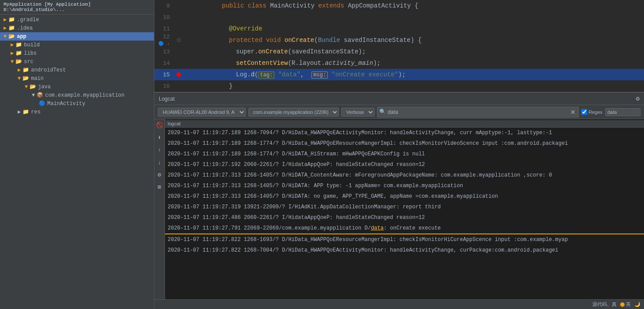 The image size is (644, 309). I want to click on tree-item-java: ▼ 📂 java, so click(77, 87).